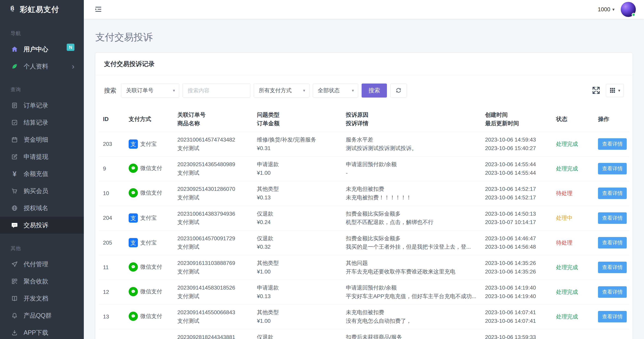 This screenshot has width=644, height=339. Describe the element at coordinates (573, 169) in the screenshot. I see `cell-status: 处理完成` at that location.